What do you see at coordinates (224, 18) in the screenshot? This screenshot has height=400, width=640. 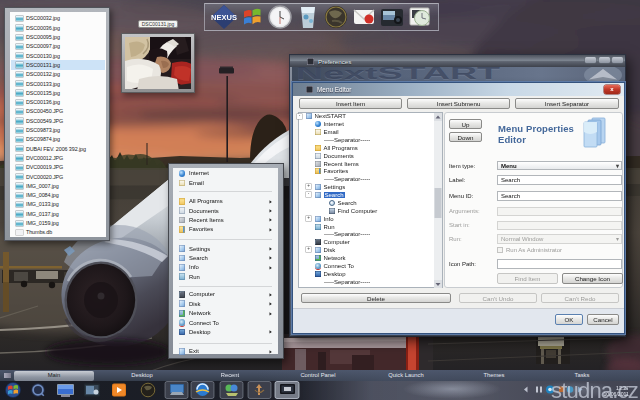 I see `svg-text: NEXUS` at bounding box center [224, 18].